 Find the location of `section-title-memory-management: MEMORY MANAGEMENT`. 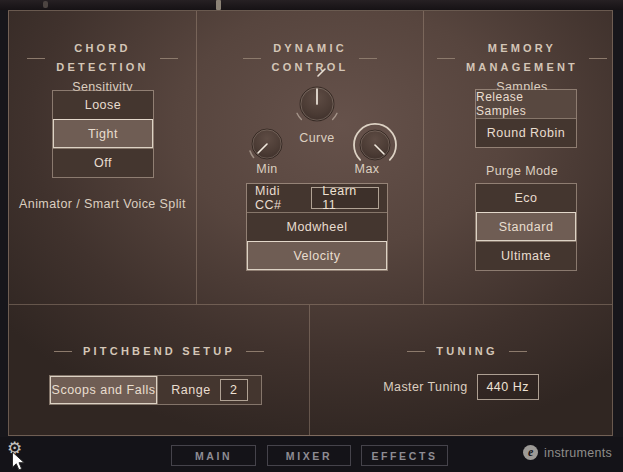

section-title-memory-management: MEMORY MANAGEMENT is located at coordinates (522, 58).